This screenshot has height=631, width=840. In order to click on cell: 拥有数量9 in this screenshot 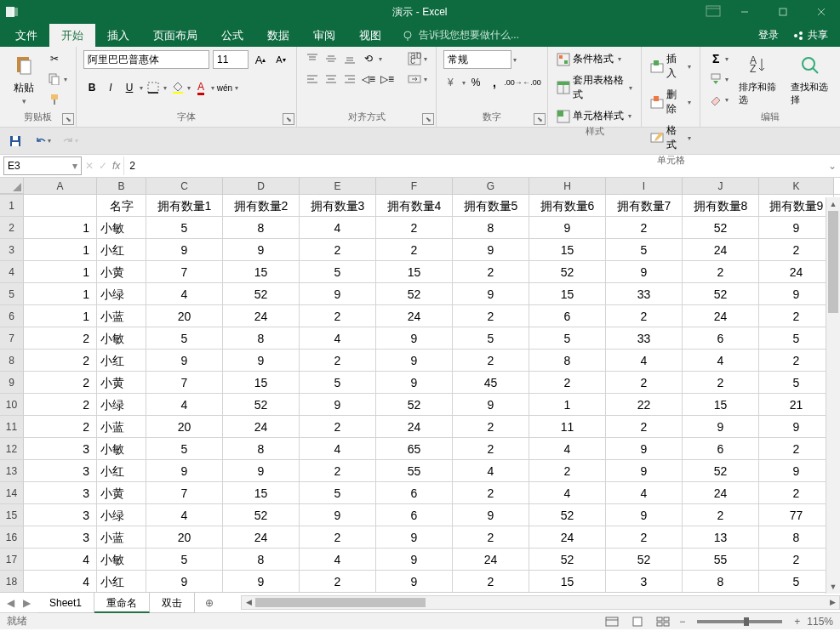, I will do `click(797, 206)`.